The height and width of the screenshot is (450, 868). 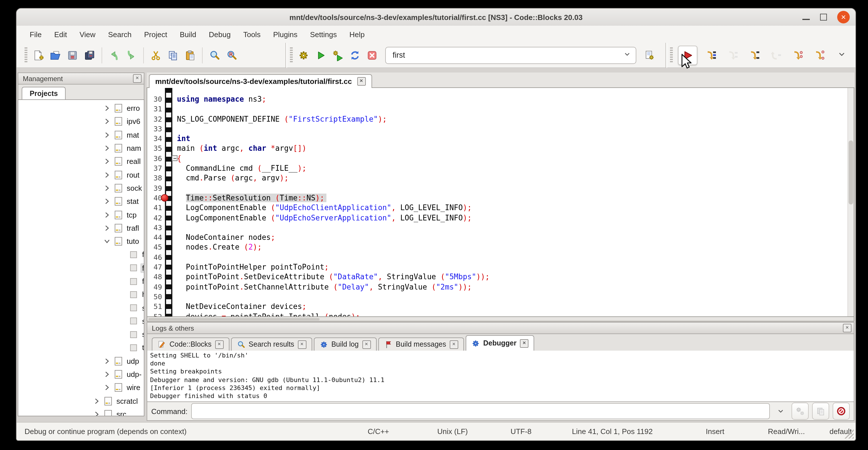 What do you see at coordinates (90, 55) in the screenshot?
I see `save-all-button` at bounding box center [90, 55].